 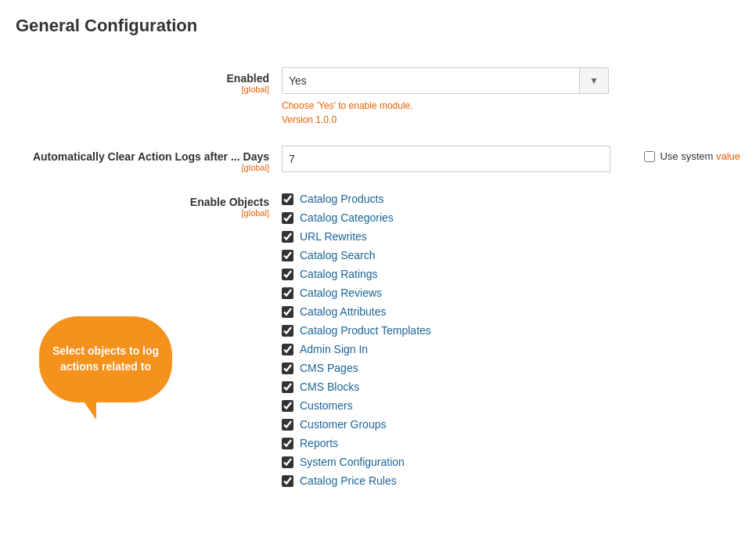 What do you see at coordinates (511, 120) in the screenshot?
I see `enabled-hint-line2: Version 1.0.0` at bounding box center [511, 120].